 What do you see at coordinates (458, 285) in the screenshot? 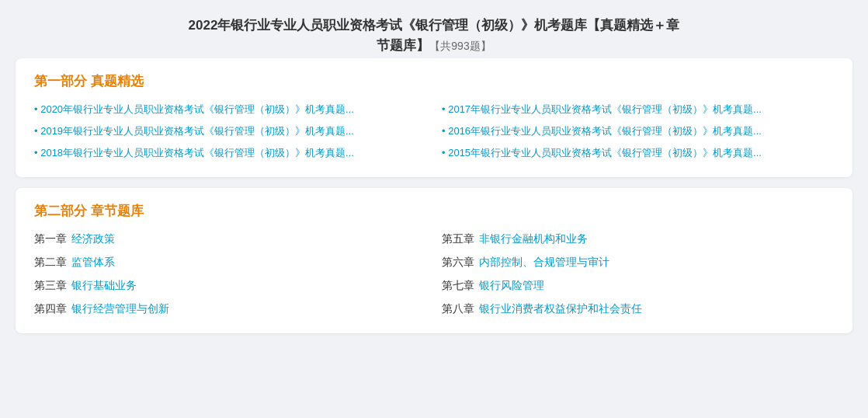
I see `chapter-label: 第七章` at bounding box center [458, 285].